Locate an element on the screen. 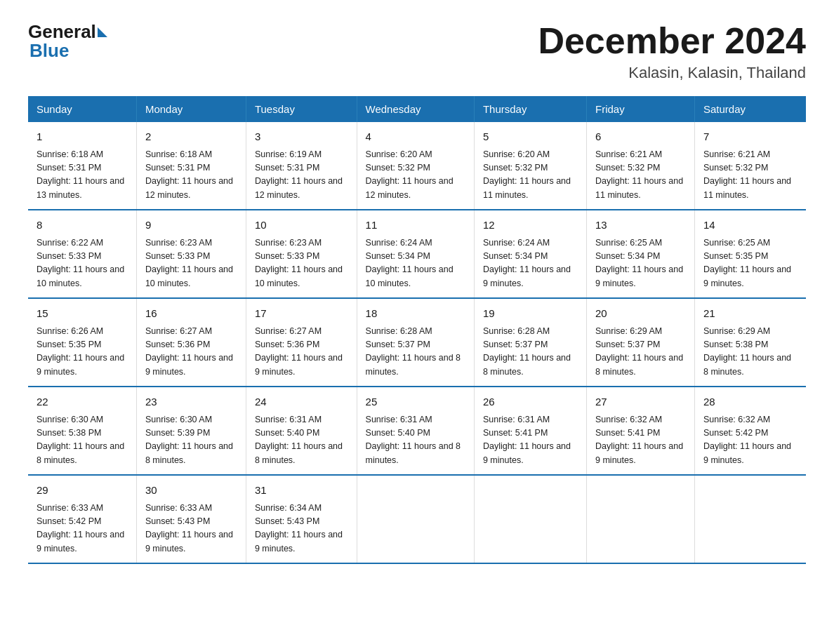  day-number: 18 is located at coordinates (416, 314).